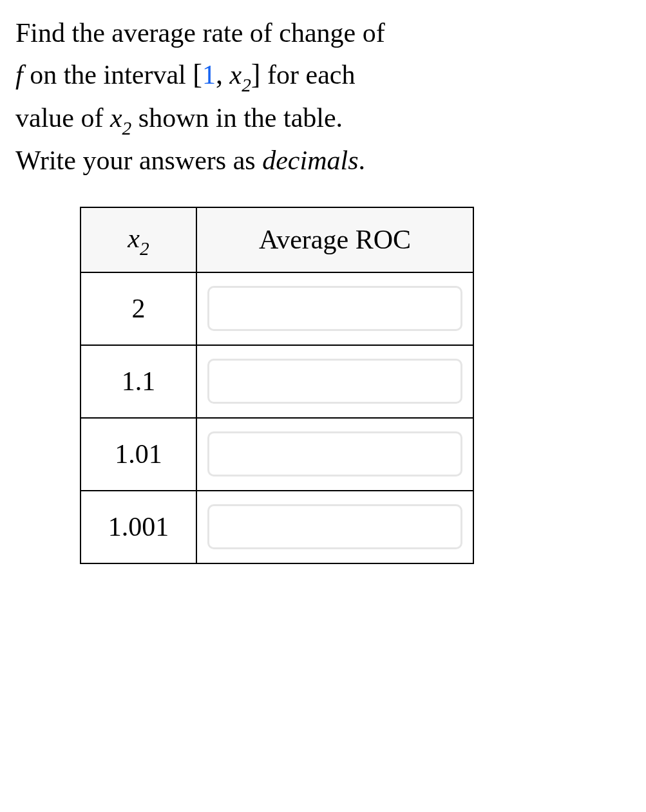 Image resolution: width=646 pixels, height=812 pixels. What do you see at coordinates (19, 75) in the screenshot?
I see `function-symbol: f` at bounding box center [19, 75].